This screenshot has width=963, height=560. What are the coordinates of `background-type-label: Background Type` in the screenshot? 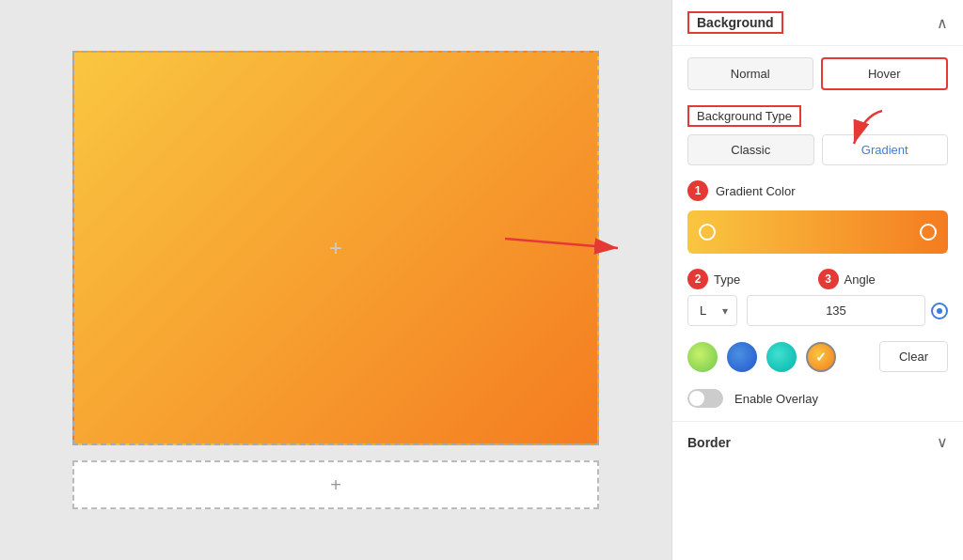 It's located at (745, 117).